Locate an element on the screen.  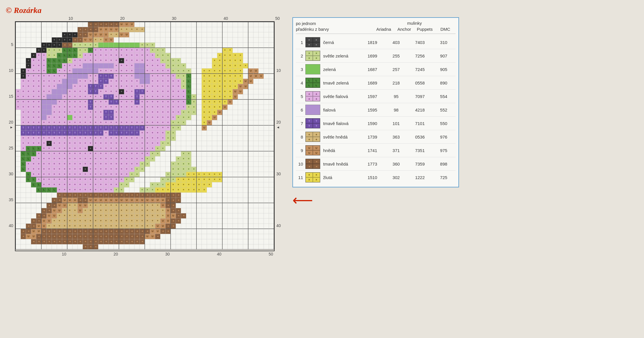
legend-anchor-3: 257 is located at coordinates (396, 70).